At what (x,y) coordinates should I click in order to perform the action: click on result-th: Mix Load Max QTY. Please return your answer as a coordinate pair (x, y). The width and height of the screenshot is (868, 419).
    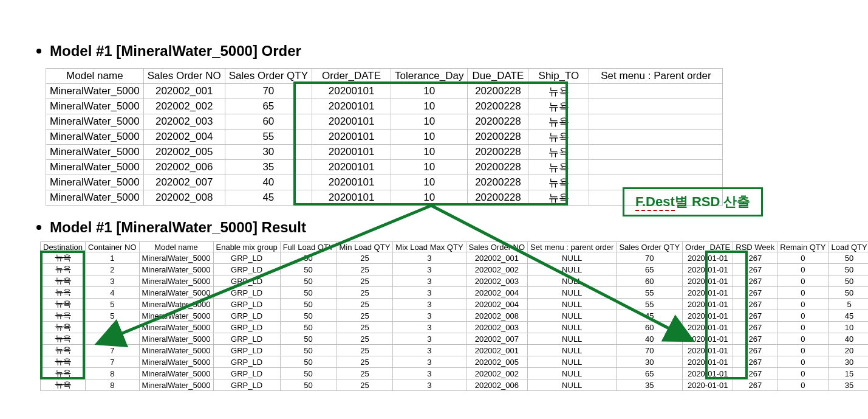
    Looking at the image, I should click on (429, 247).